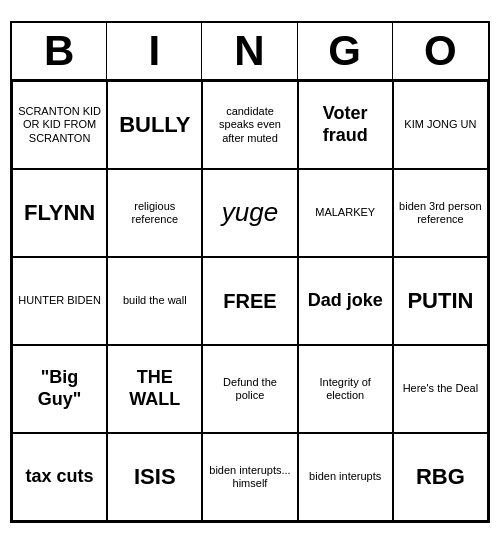  What do you see at coordinates (250, 389) in the screenshot?
I see `bingo-cell: Defund the police` at bounding box center [250, 389].